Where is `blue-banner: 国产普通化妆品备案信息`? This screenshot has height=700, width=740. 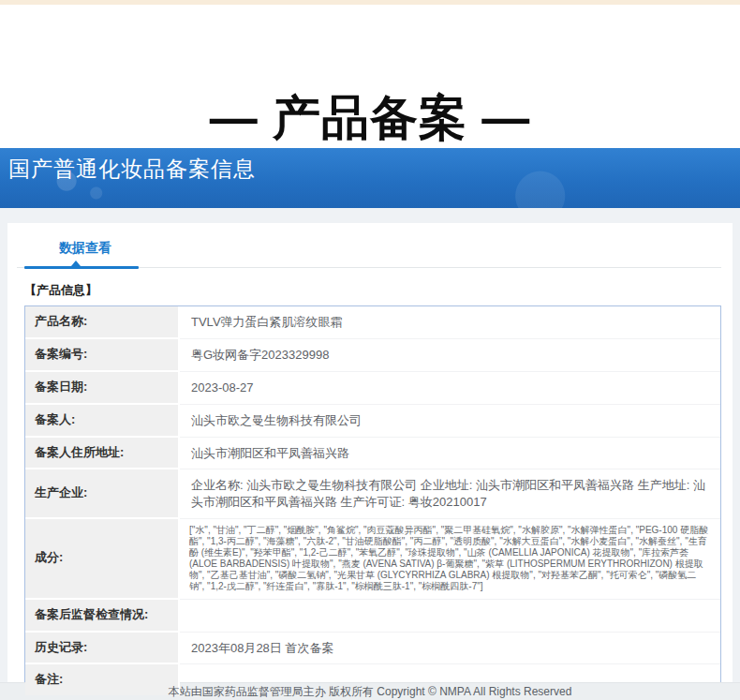 blue-banner: 国产普通化妆品备案信息 is located at coordinates (370, 178).